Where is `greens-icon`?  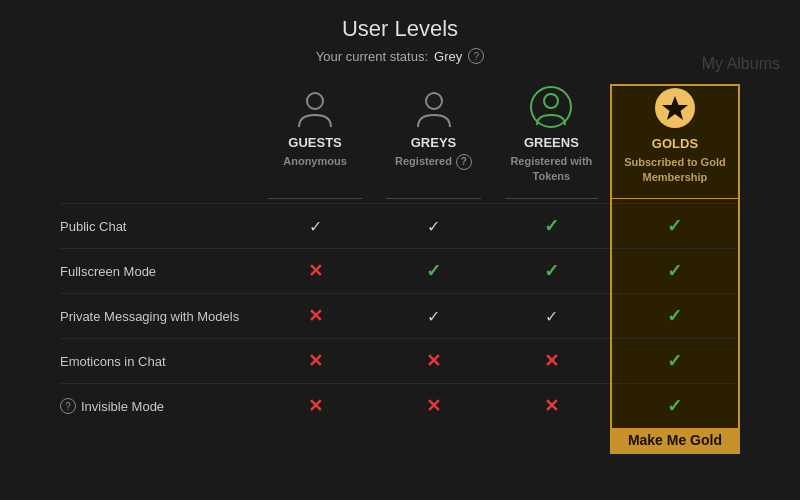 greens-icon is located at coordinates (551, 107).